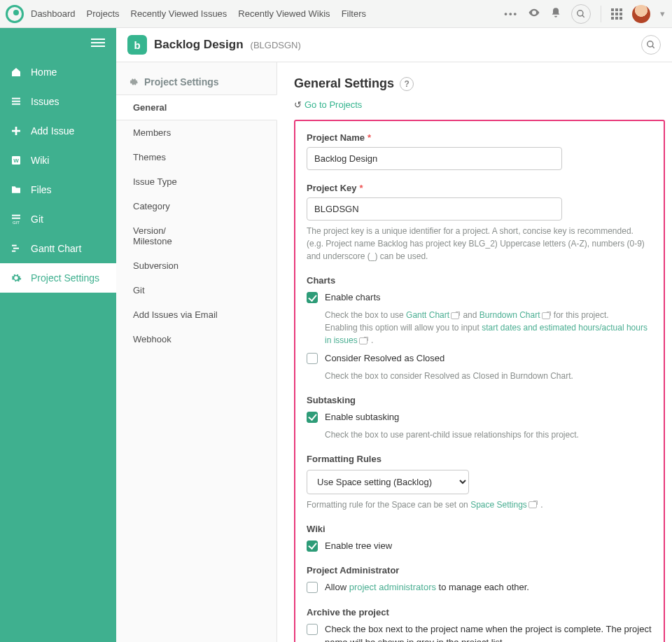 This screenshot has height=642, width=672. What do you see at coordinates (601, 14) in the screenshot?
I see `divider` at bounding box center [601, 14].